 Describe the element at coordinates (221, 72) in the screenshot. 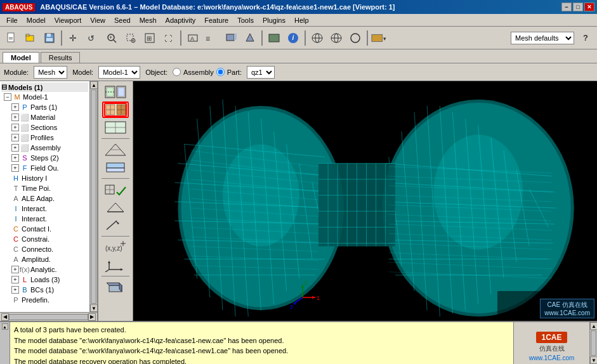

I see `radio-part` at that location.